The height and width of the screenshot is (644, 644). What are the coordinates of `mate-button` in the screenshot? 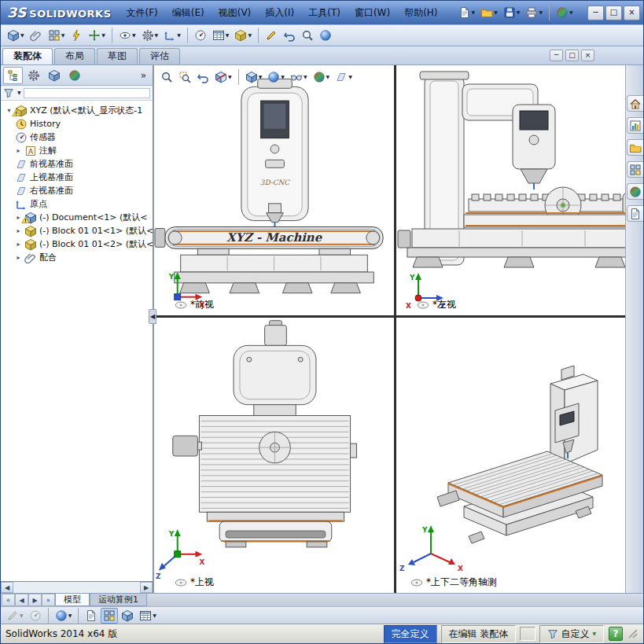 It's located at (36, 35).